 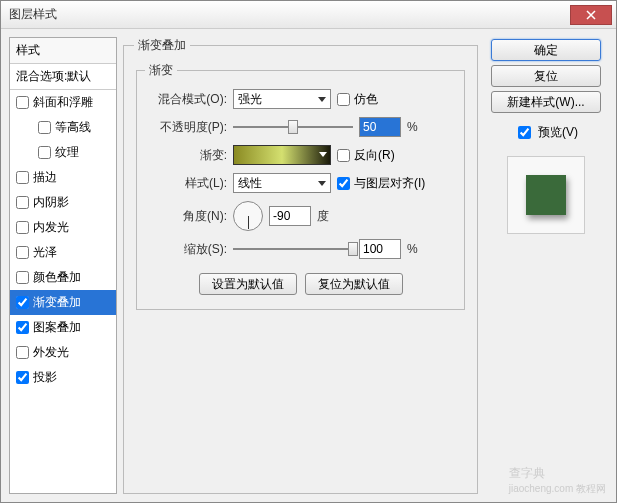 I want to click on style-item-label: 光泽, so click(x=45, y=252).